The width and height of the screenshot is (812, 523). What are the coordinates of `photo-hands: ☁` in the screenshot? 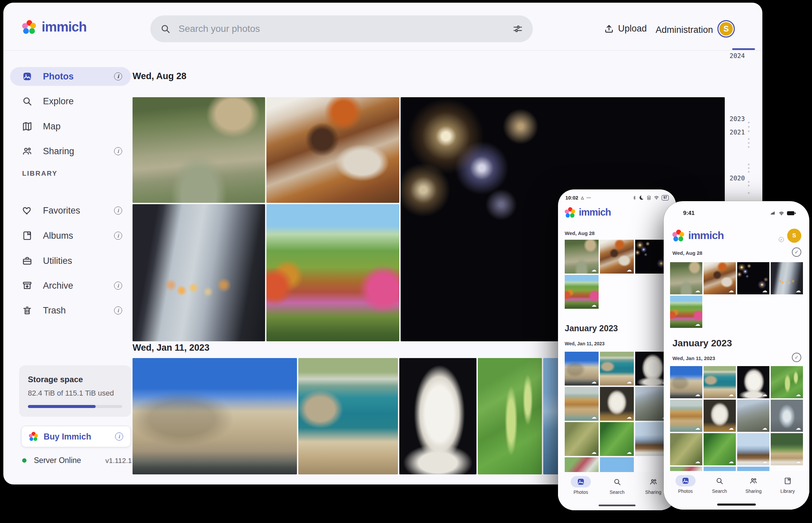 It's located at (787, 278).